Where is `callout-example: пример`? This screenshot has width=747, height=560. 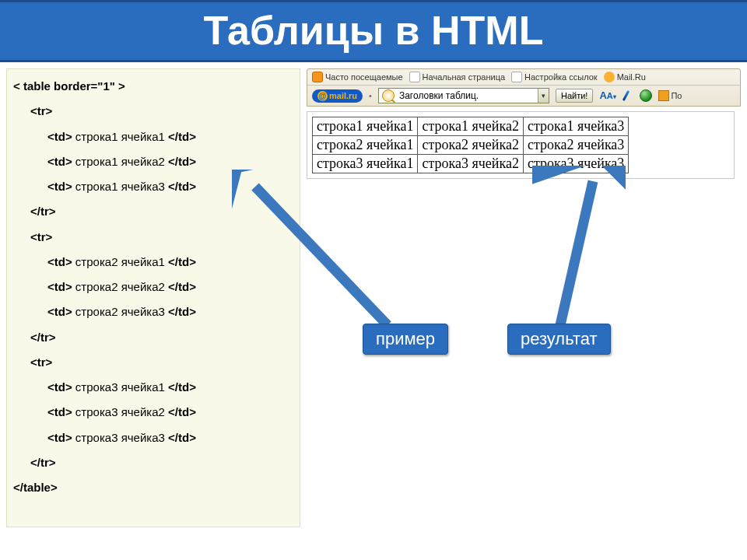
callout-example: пример is located at coordinates (405, 339).